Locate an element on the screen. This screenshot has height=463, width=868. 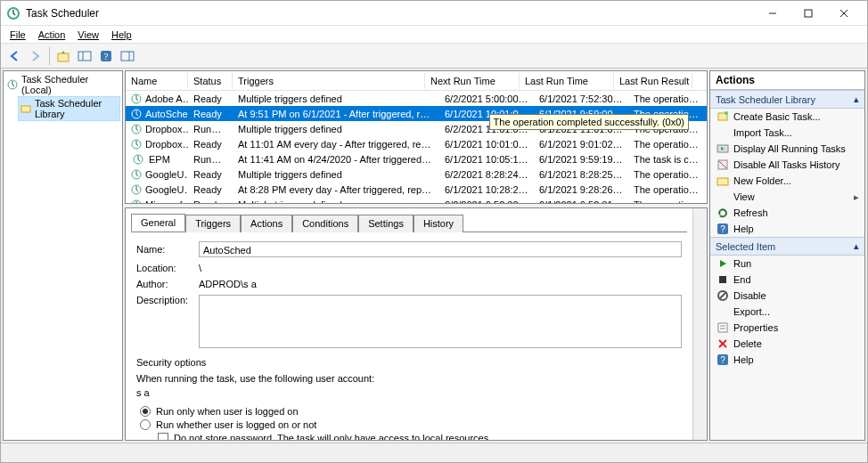
tree-library: Task Scheduler Library is located at coordinates (70, 109).